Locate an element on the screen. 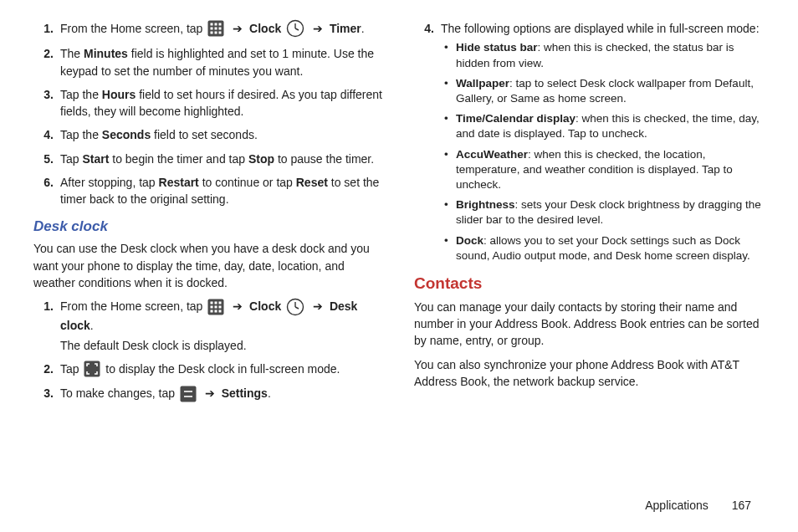 The height and width of the screenshot is (532, 798). desk-clock-intro: You can use the Desk clock when you have… is located at coordinates (209, 266).